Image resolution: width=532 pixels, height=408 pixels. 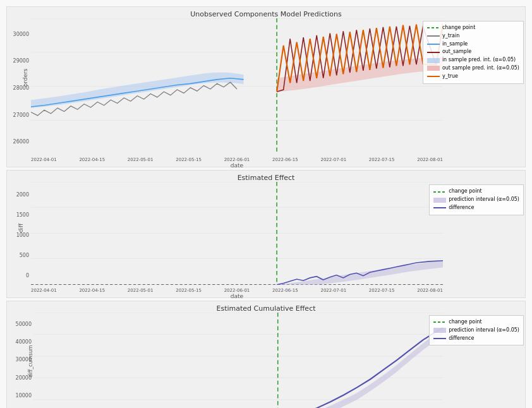 I want to click on y-tick: 500, so click(x=24, y=255).